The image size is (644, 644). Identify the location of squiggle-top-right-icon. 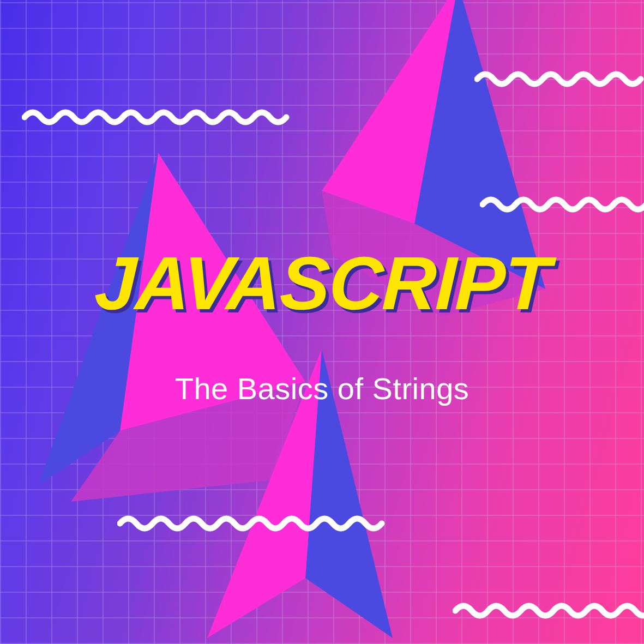
(559, 79).